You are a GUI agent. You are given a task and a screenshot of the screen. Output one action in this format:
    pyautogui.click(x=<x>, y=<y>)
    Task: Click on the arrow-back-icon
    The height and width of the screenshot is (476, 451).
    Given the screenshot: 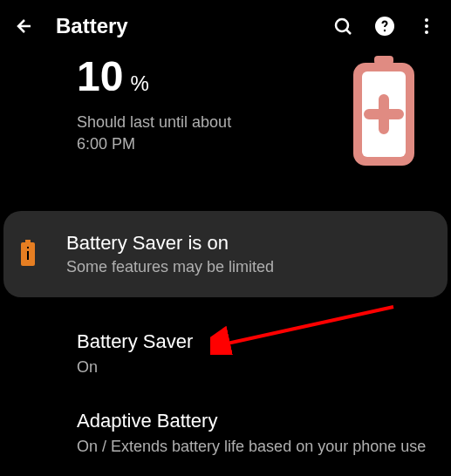 What is the action you would take?
    pyautogui.click(x=24, y=26)
    